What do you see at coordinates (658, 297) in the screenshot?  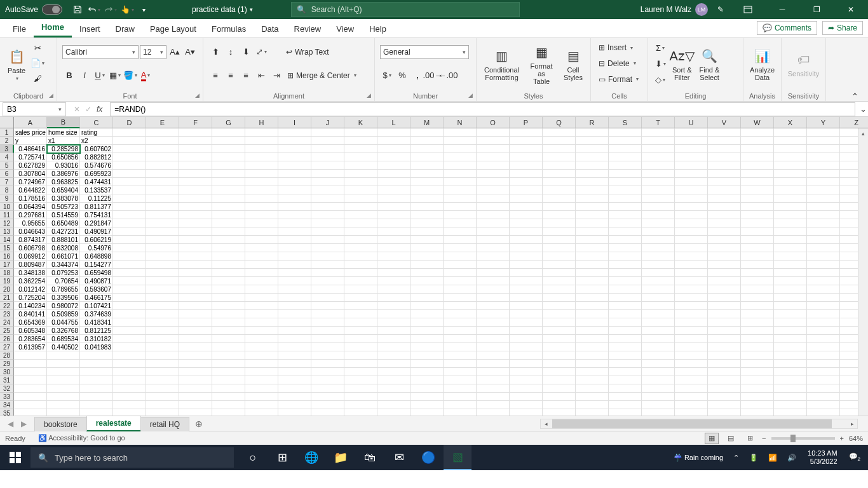 I see `cell-T21` at bounding box center [658, 297].